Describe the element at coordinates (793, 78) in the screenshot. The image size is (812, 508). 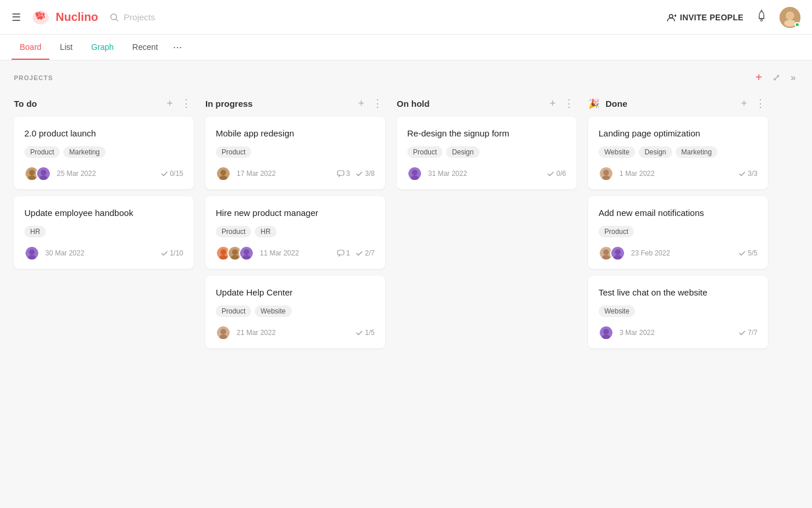
I see `collapse-icon: »` at that location.